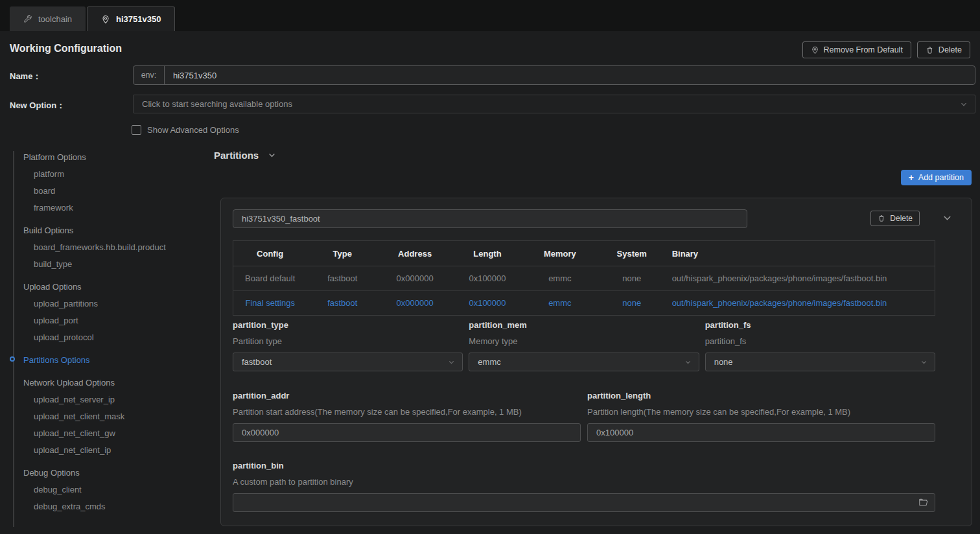 The image size is (980, 534). What do you see at coordinates (28, 19) in the screenshot?
I see `wrench-icon` at bounding box center [28, 19].